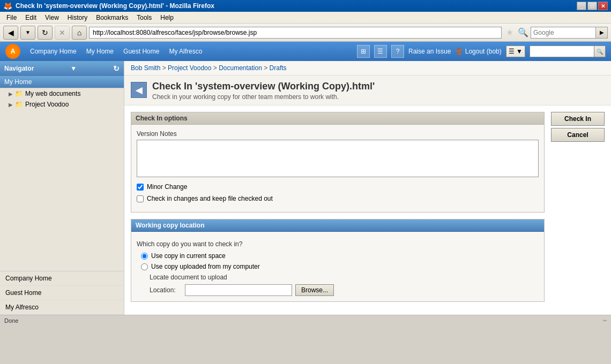 The width and height of the screenshot is (611, 364). Describe the element at coordinates (578, 119) in the screenshot. I see `check-in-button: Check In` at that location.